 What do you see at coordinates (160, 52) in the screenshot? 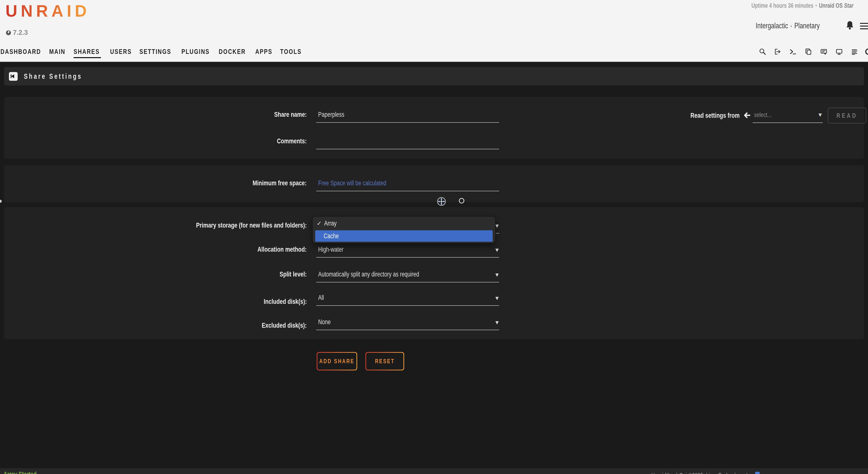
I see `nav-settings: SETTINGS` at bounding box center [160, 52].